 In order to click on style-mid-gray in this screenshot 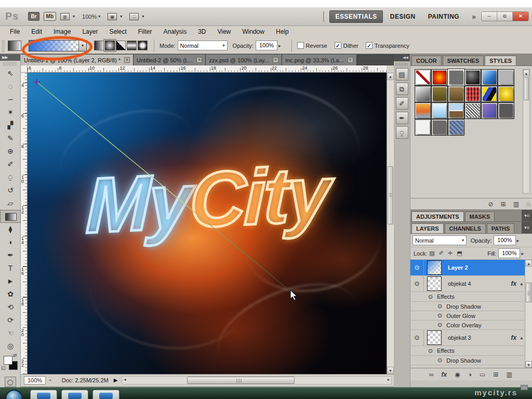, I will do `click(440, 127)`.